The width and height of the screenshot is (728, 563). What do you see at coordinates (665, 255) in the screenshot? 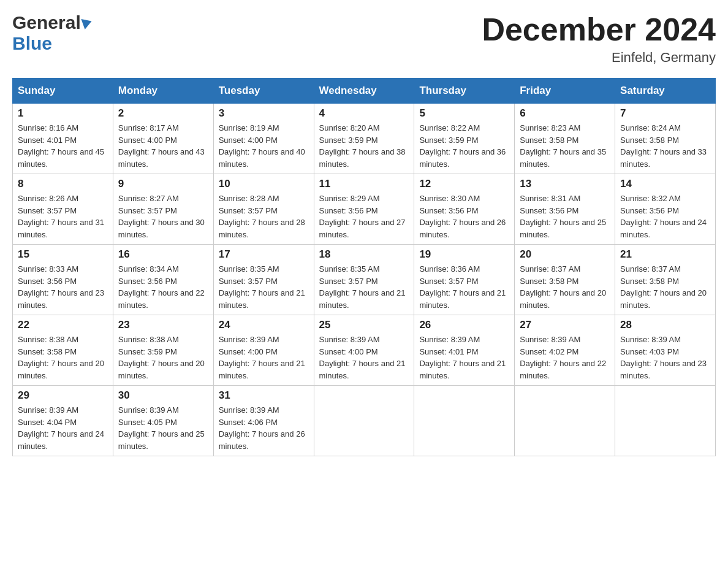
I see `day-number: 21` at bounding box center [665, 255].